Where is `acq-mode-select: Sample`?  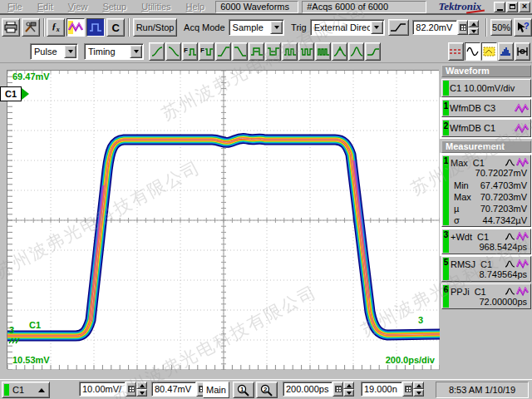 acq-mode-select: Sample is located at coordinates (257, 27).